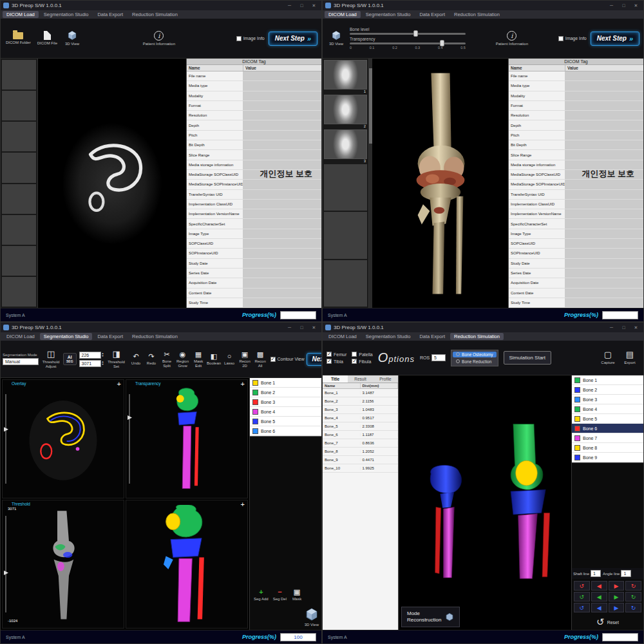  What do you see at coordinates (287, 359) in the screenshot?
I see `contour-view-checkbox: Contour View` at bounding box center [287, 359].